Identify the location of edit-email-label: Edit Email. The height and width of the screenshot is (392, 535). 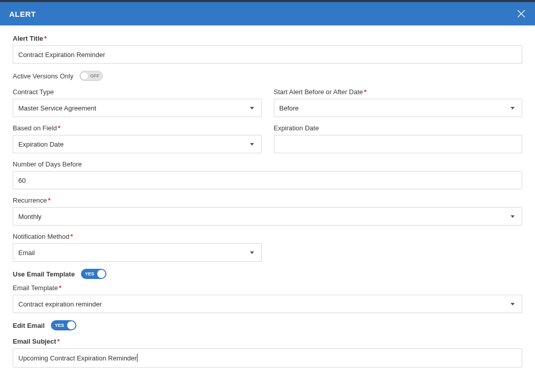
(29, 326).